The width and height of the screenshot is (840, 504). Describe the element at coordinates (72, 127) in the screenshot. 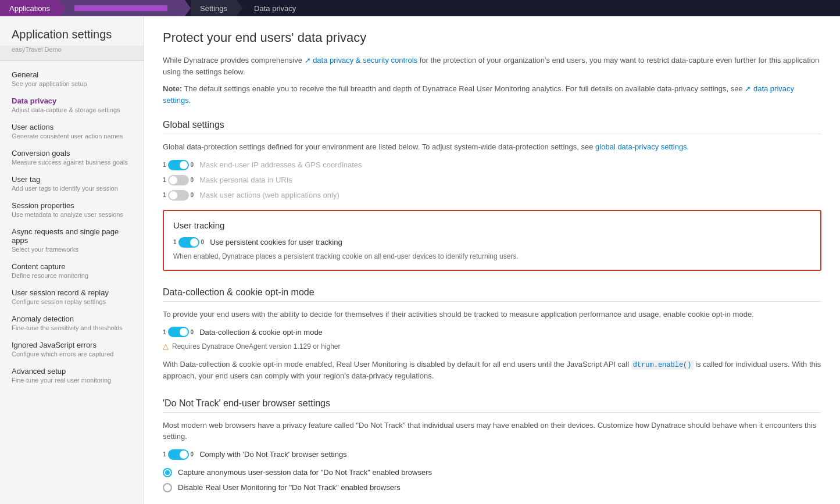

I see `sidebar-item-title-user-actions: User actions` at that location.